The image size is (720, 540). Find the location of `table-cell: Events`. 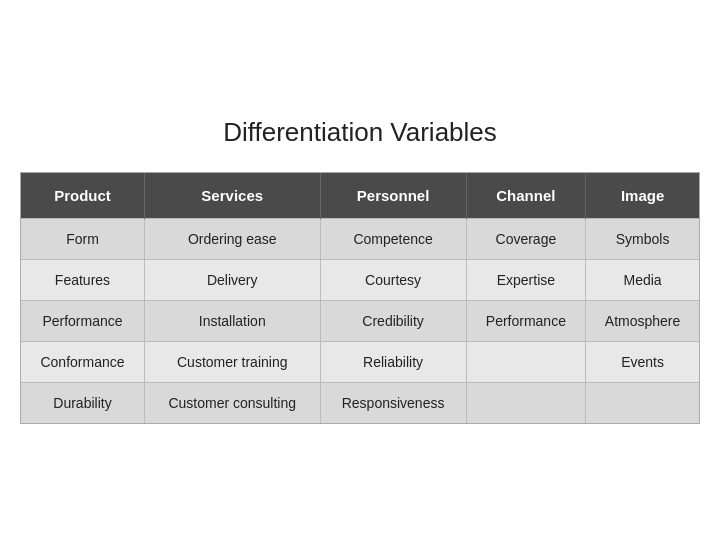

table-cell: Events is located at coordinates (642, 362).